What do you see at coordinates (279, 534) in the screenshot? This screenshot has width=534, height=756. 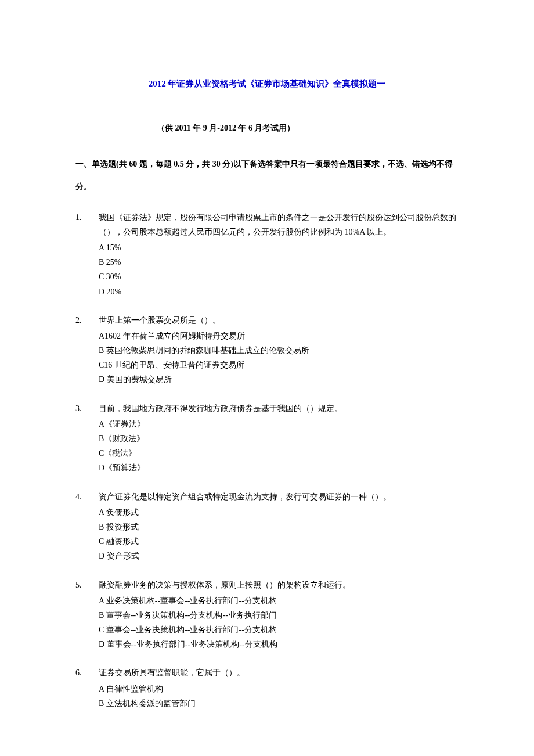 I see `question-options: A 负债形式B 投资形式C 融资形式D 资产形式` at bounding box center [279, 534].